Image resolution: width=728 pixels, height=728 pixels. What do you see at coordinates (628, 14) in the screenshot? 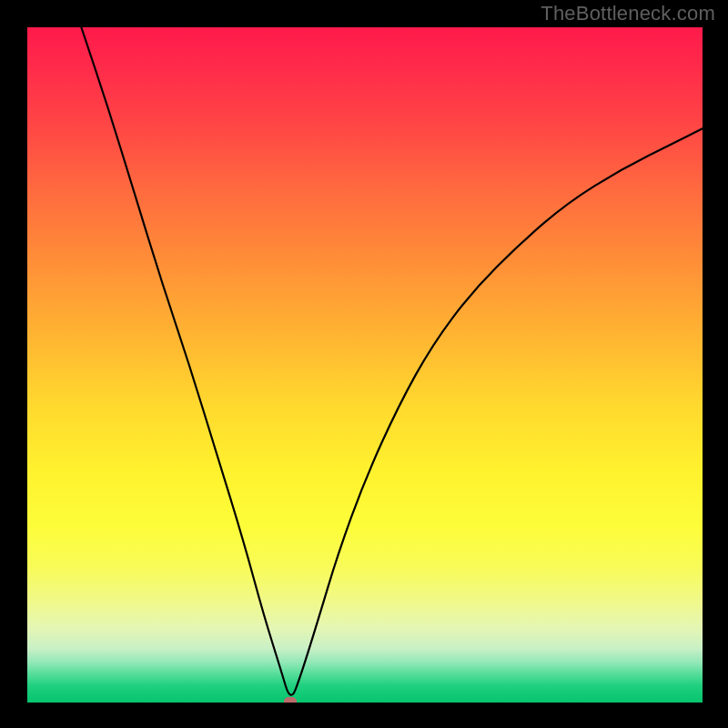
I see `watermark-text: TheBottleneck.com` at bounding box center [628, 14].